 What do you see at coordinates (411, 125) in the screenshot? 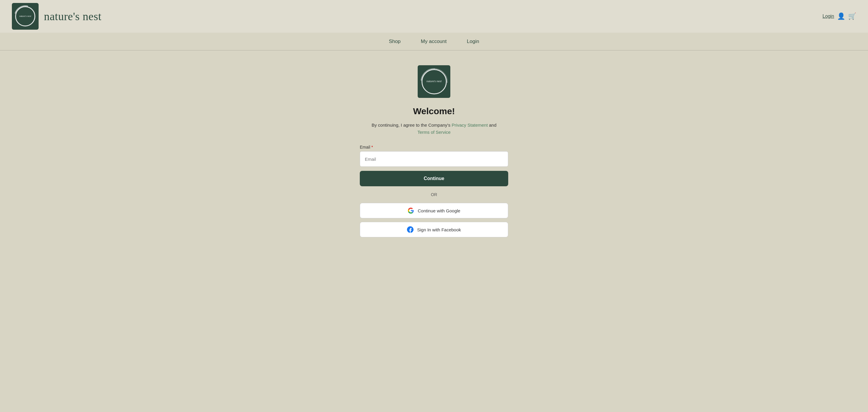
I see `subtitle-part1: By continuing, I agree to the Company's` at bounding box center [411, 125].